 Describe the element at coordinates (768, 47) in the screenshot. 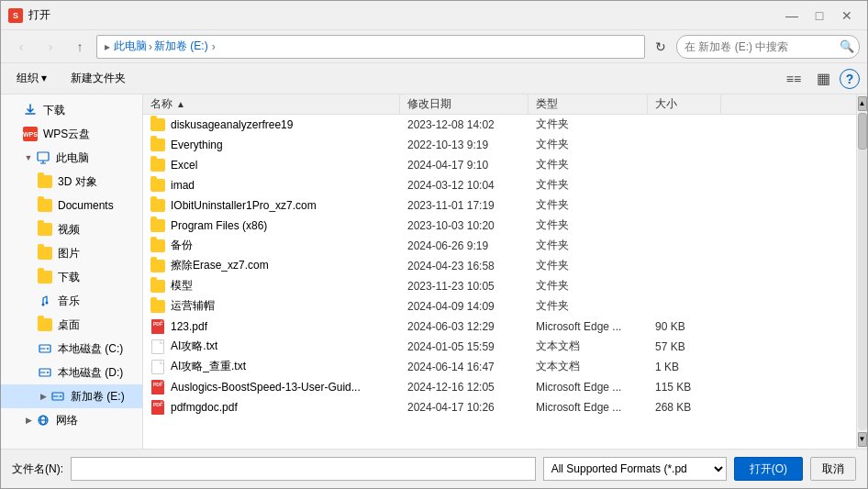

I see `search-input` at that location.